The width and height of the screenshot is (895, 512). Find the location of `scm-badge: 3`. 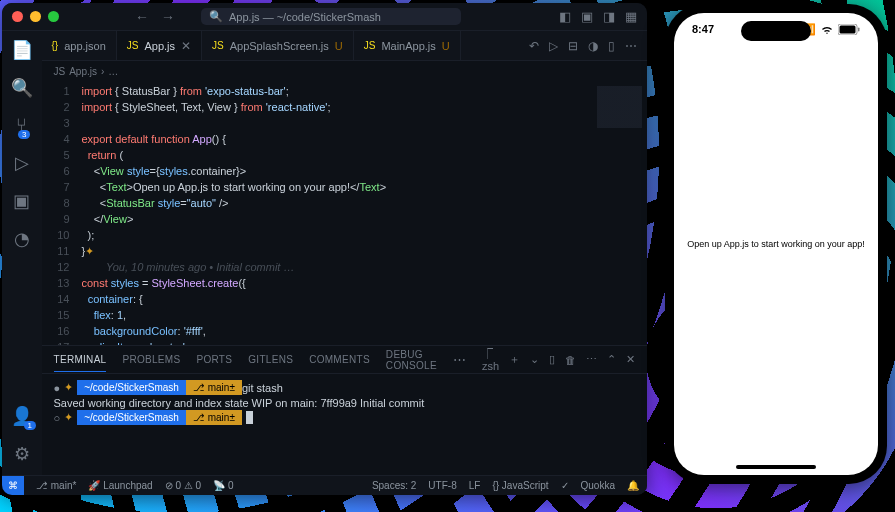

scm-badge: 3 is located at coordinates (24, 134).